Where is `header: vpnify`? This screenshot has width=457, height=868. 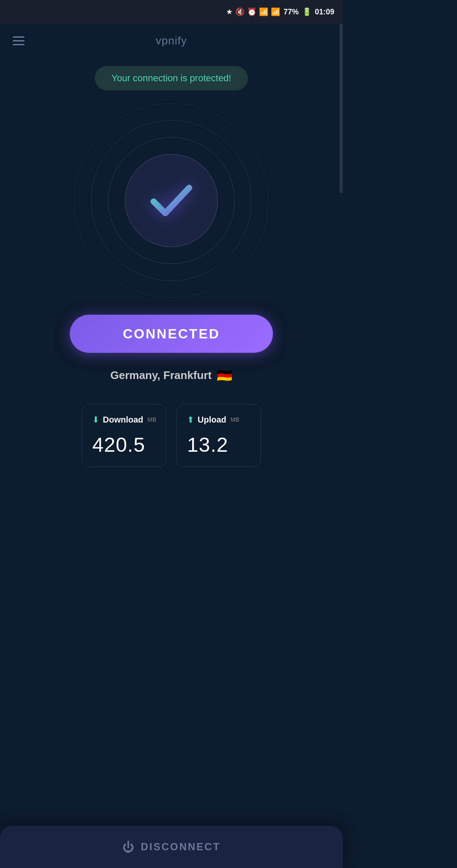
header: vpnify is located at coordinates (171, 41).